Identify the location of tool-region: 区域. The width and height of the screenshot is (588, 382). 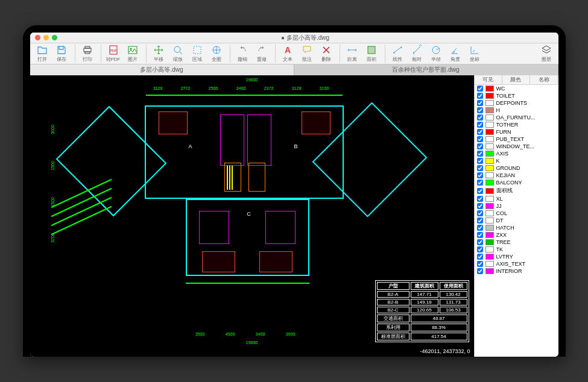
(197, 54).